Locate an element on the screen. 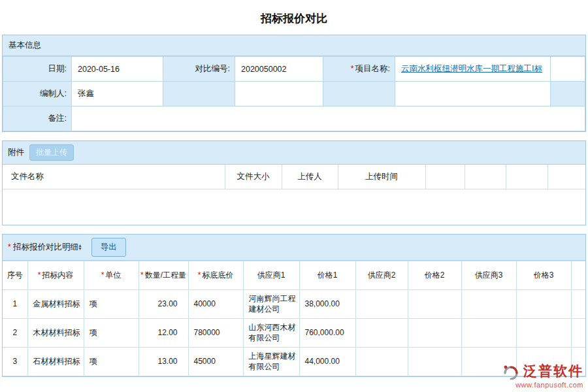 The height and width of the screenshot is (392, 588). footer-brand: 泛普软件 www.fanpusoft.com is located at coordinates (542, 375).